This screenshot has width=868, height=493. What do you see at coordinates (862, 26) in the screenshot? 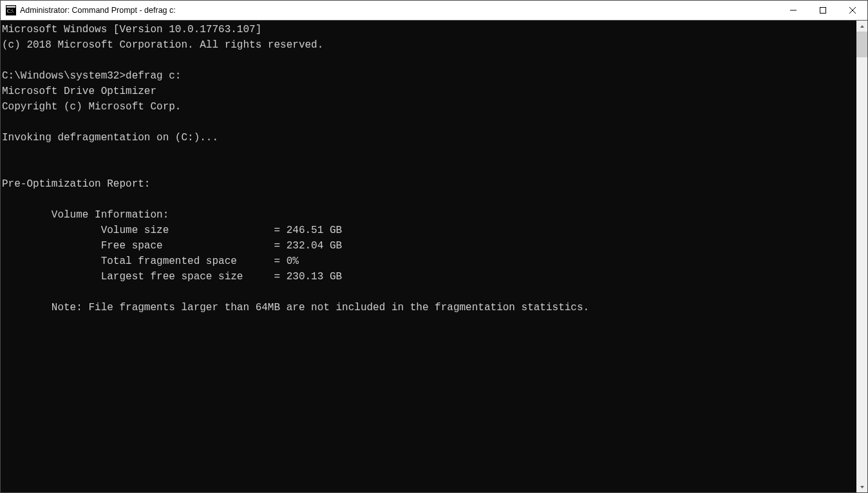
I see `scroll-up-arrow-icon` at bounding box center [862, 26].